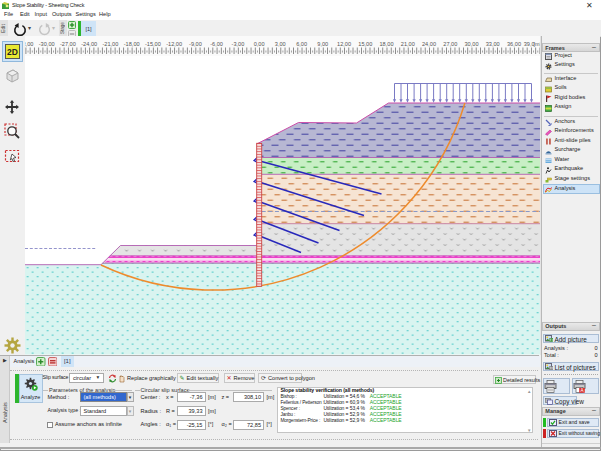 The width and height of the screenshot is (601, 451). I want to click on svg-text: -21,00, so click(110, 44).